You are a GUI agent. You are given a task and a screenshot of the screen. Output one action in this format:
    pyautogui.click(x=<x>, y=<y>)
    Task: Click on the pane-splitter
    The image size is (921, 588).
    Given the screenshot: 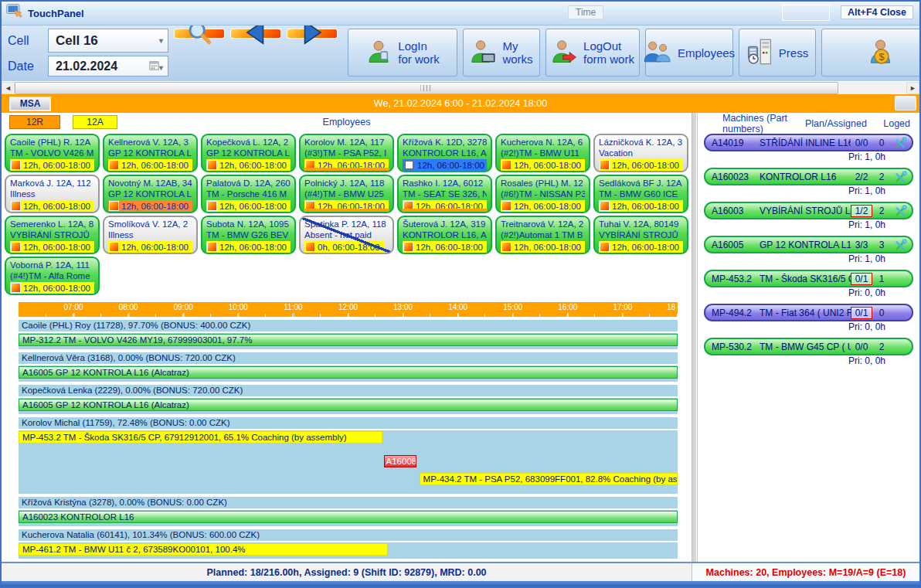 What is the action you would take?
    pyautogui.click(x=694, y=337)
    